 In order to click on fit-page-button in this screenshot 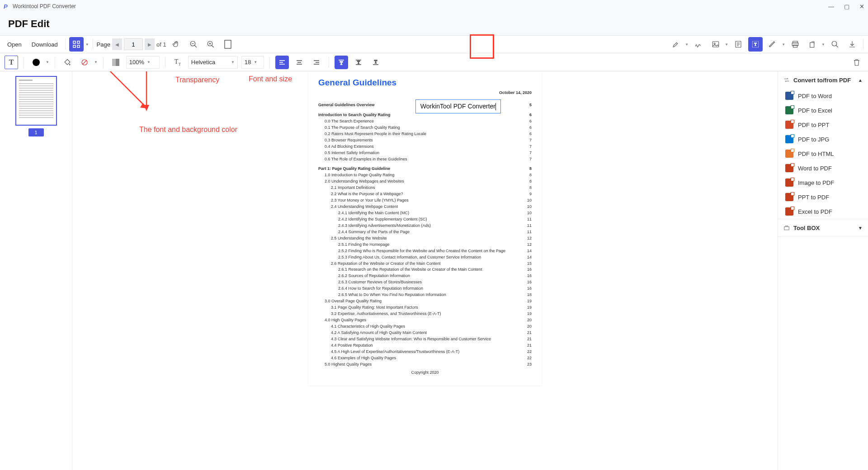, I will do `click(228, 44)`.